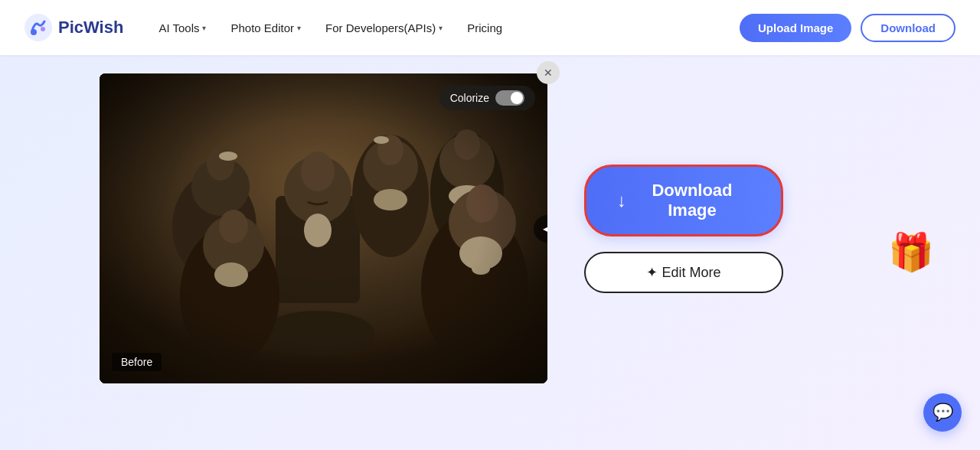  I want to click on header: PicWish AI Tools ▾ Photo Editor ▾ For De…, so click(490, 28).